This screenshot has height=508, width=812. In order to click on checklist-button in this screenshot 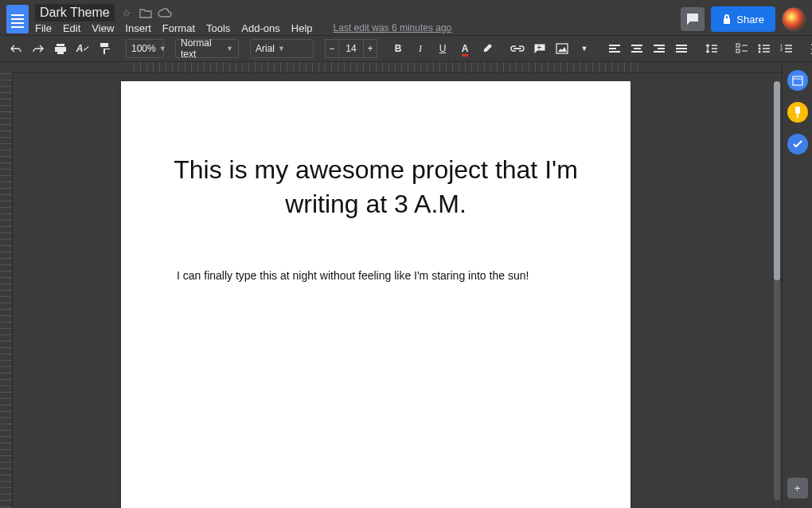, I will do `click(742, 49)`.